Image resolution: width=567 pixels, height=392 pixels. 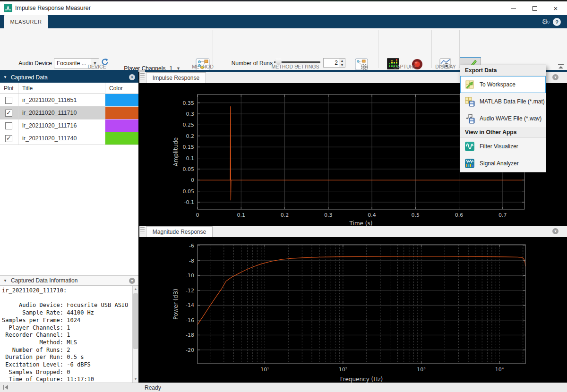 I want to click on maximize-button, so click(x=535, y=9).